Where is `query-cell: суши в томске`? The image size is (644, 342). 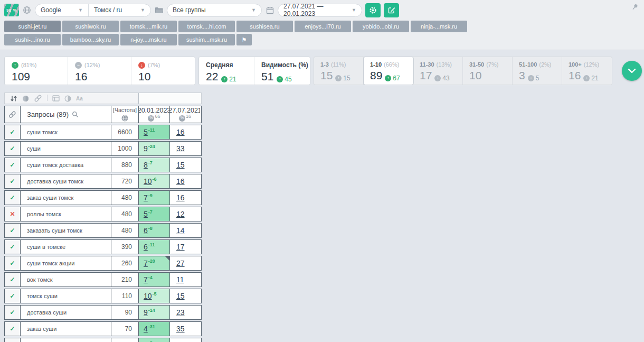
query-cell: суши в томске is located at coordinates (66, 247).